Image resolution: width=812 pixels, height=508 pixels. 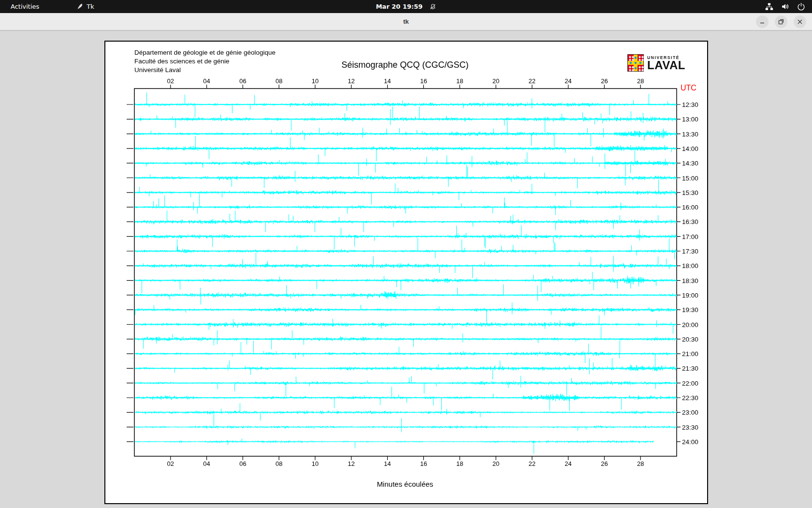 I want to click on x-tick-label-bottom: 02, so click(x=171, y=463).